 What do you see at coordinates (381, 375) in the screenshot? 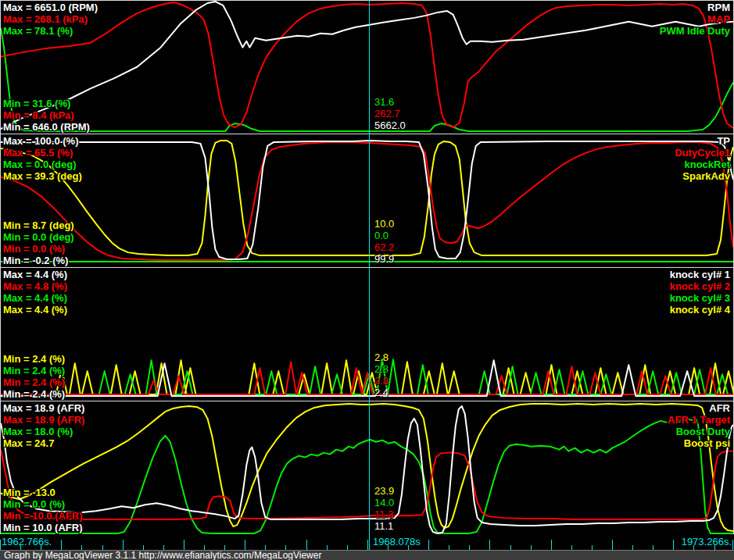
I see `cursor-values-knock-cylinders: 2.82.82.82.4` at bounding box center [381, 375].